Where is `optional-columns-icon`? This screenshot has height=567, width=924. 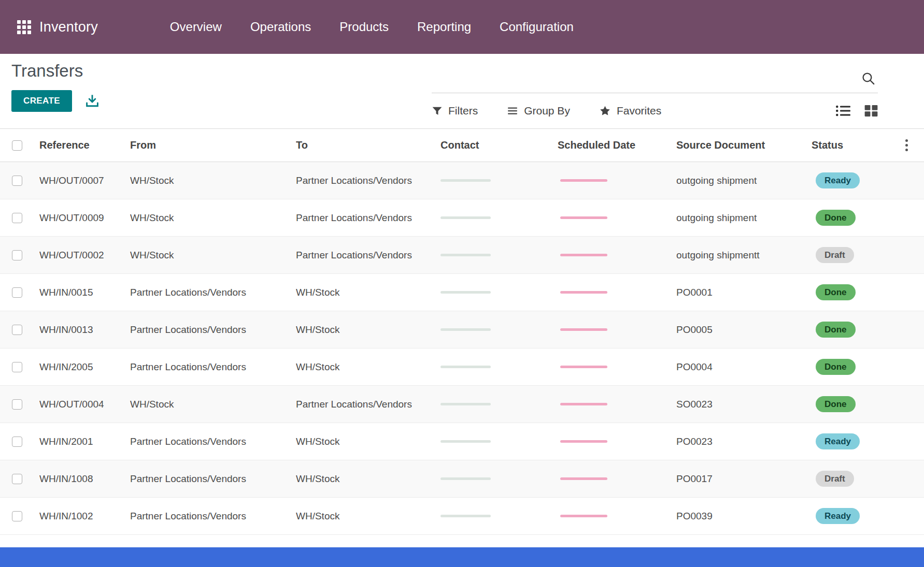
optional-columns-icon is located at coordinates (906, 146).